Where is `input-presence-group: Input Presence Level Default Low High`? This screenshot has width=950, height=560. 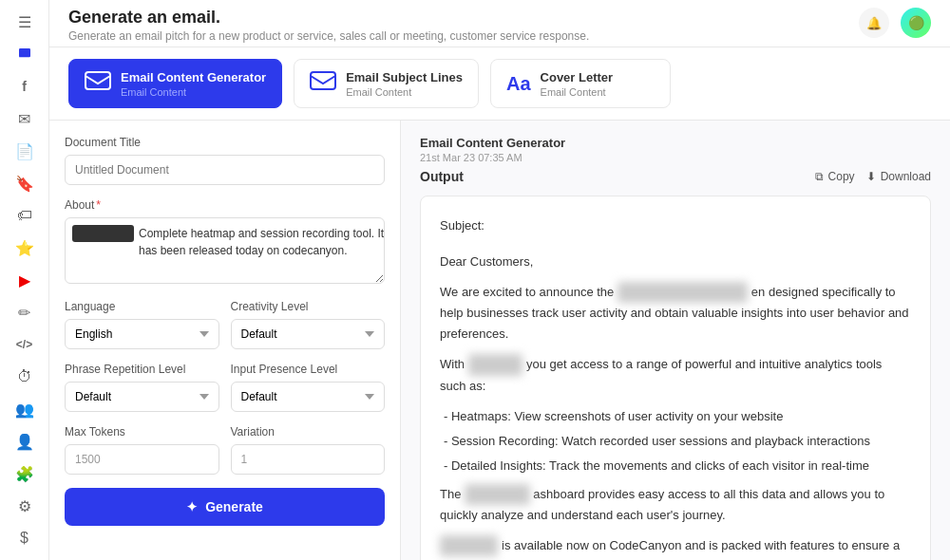 input-presence-group: Input Presence Level Default Low High is located at coordinates (308, 387).